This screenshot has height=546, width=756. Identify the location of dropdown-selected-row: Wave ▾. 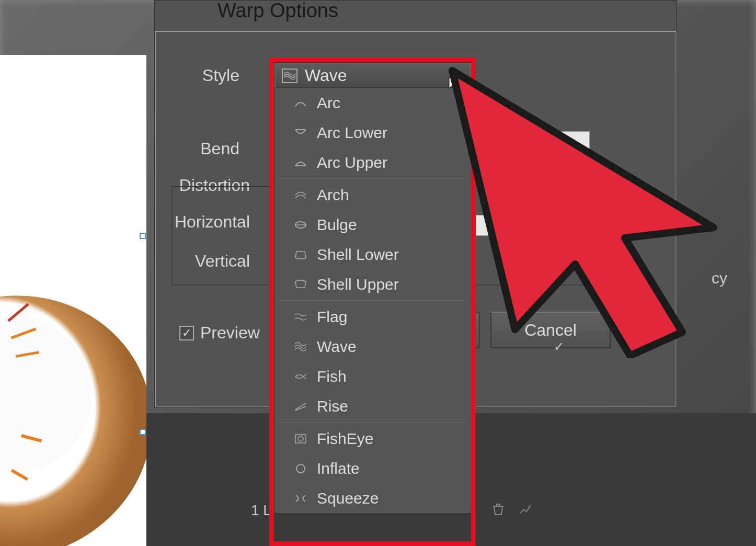
(373, 75).